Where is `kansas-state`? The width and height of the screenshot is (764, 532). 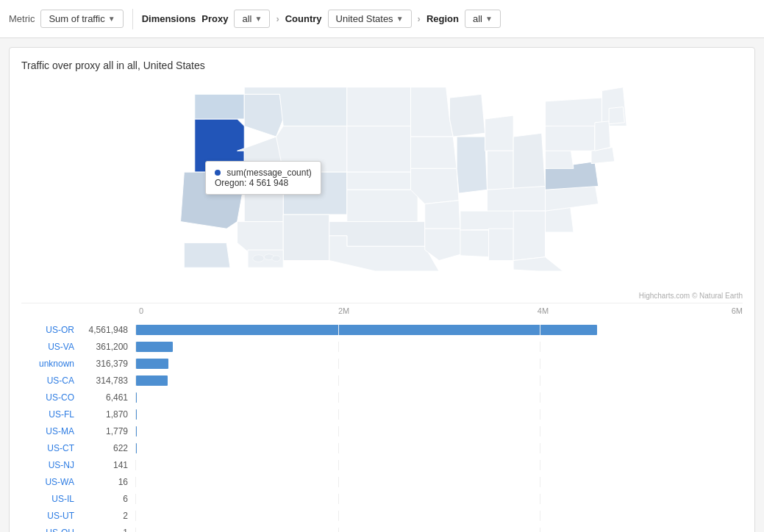
kansas-state is located at coordinates (382, 206).